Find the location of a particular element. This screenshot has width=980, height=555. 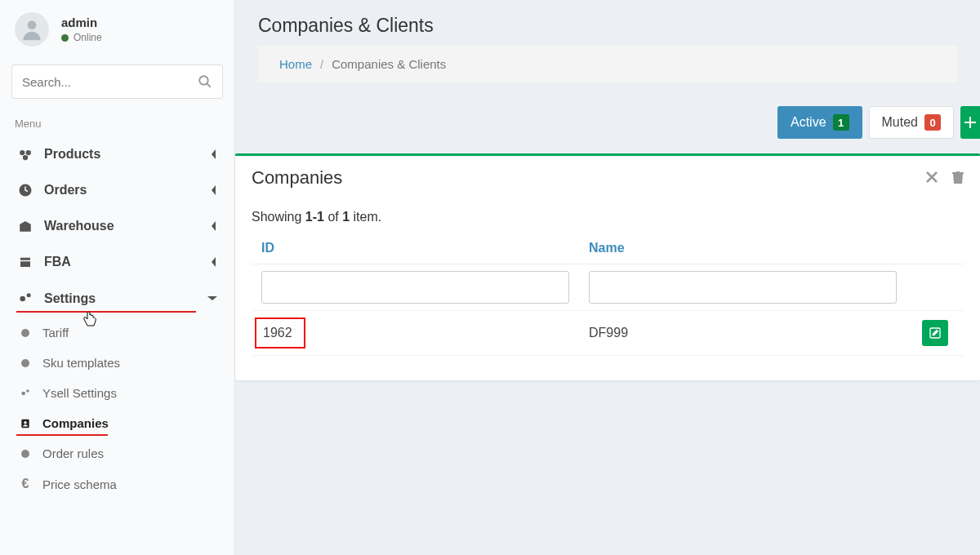

clock-icon is located at coordinates (25, 190).